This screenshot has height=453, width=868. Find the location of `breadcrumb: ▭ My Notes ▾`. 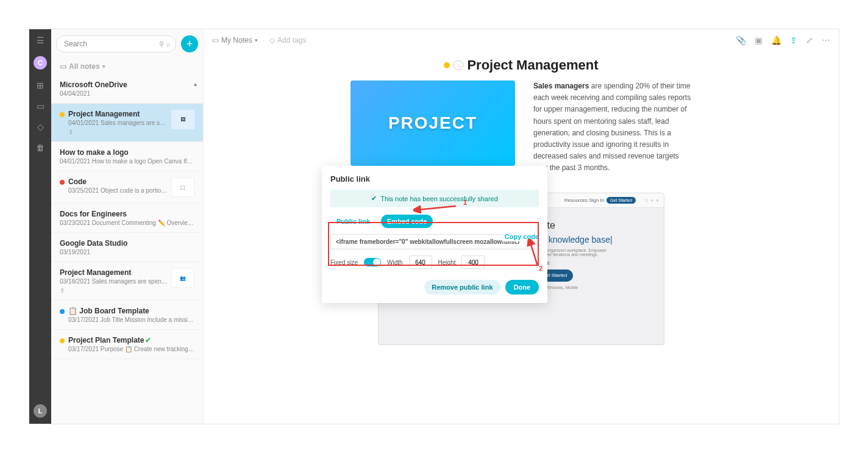

breadcrumb: ▭ My Notes ▾ is located at coordinates (235, 40).